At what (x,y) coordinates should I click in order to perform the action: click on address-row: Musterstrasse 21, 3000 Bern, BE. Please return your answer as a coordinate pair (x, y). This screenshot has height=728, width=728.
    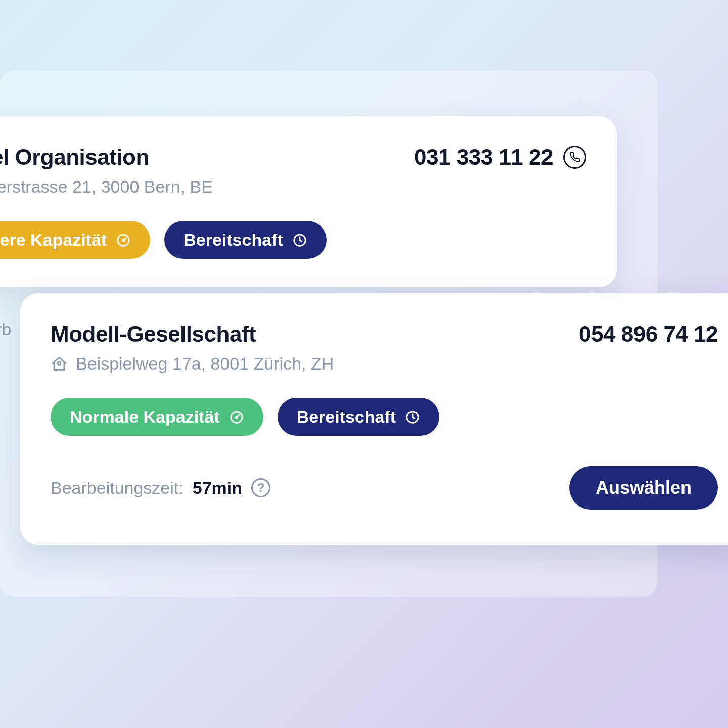
    Looking at the image, I should click on (293, 187).